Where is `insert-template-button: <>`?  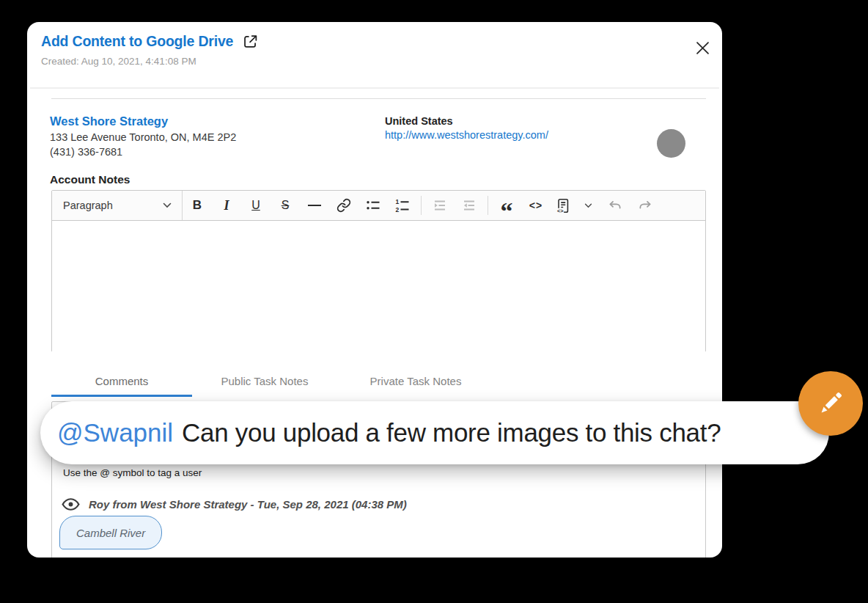 insert-template-button: <> is located at coordinates (563, 205).